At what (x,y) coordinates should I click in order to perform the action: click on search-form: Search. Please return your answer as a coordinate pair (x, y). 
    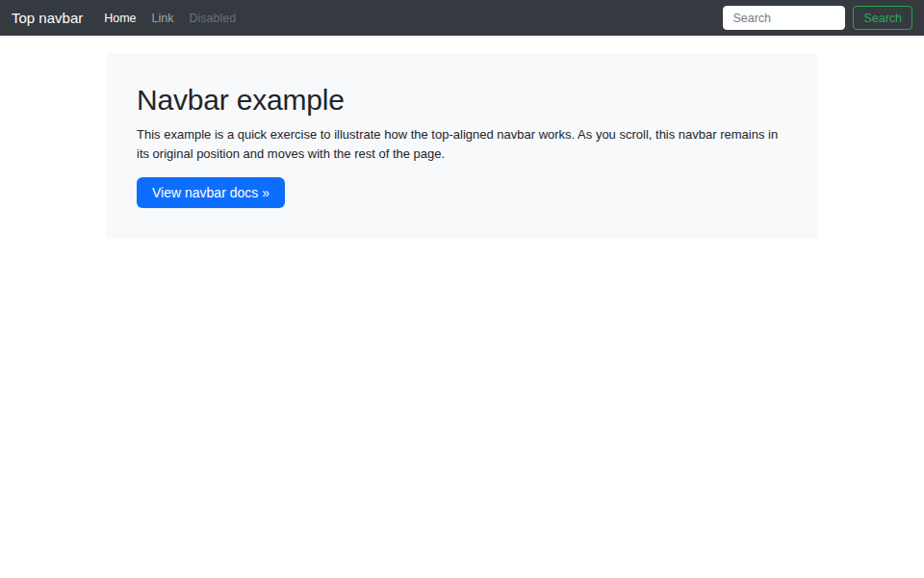
    Looking at the image, I should click on (818, 17).